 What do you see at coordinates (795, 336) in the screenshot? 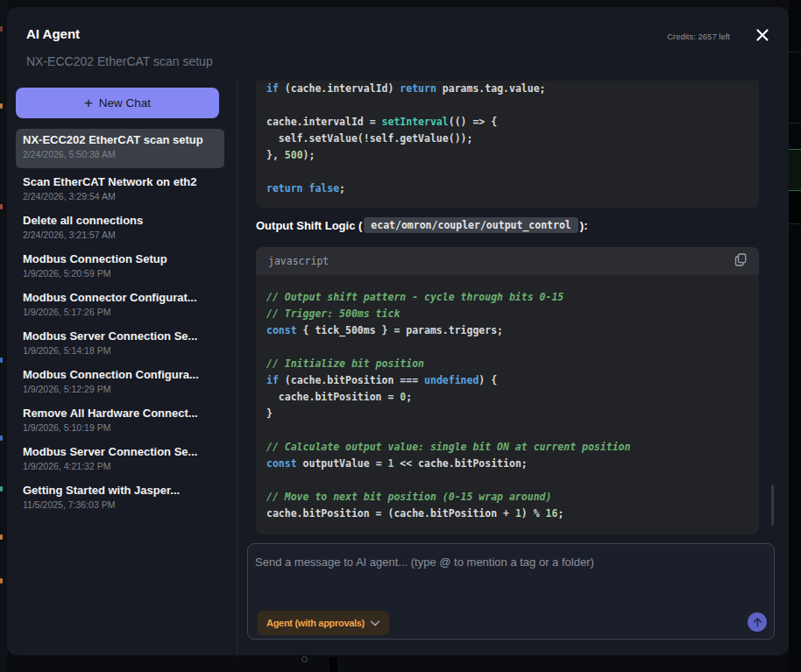
I see `background-app-right-edge` at bounding box center [795, 336].